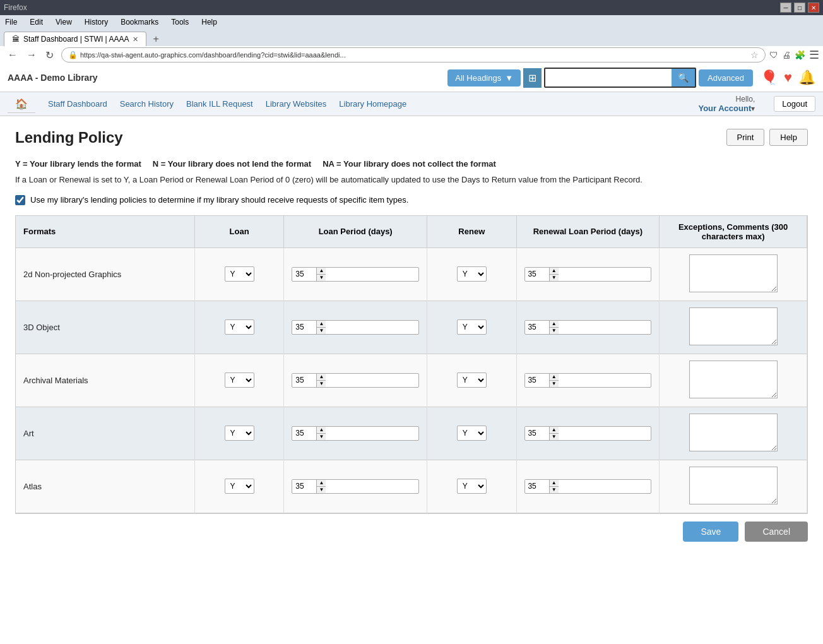  What do you see at coordinates (356, 327) in the screenshot?
I see `loan-period-cell: ▲ ▼` at bounding box center [356, 327].